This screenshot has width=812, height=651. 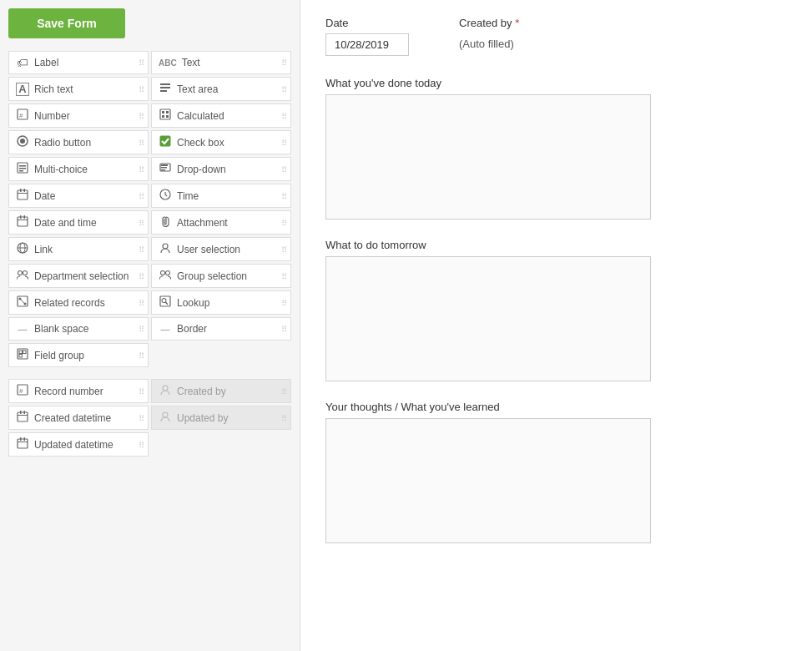 I want to click on field-blank-space-text: Blank space, so click(x=62, y=329).